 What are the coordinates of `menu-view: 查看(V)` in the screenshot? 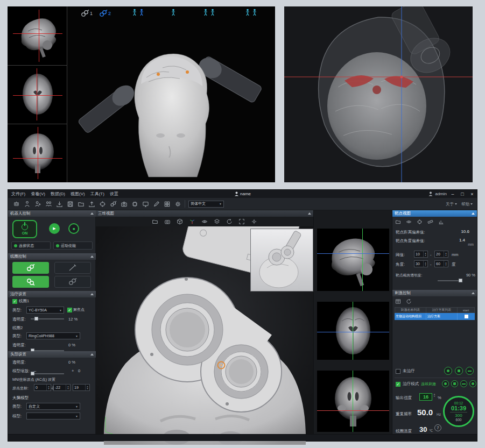 It's located at (38, 194).